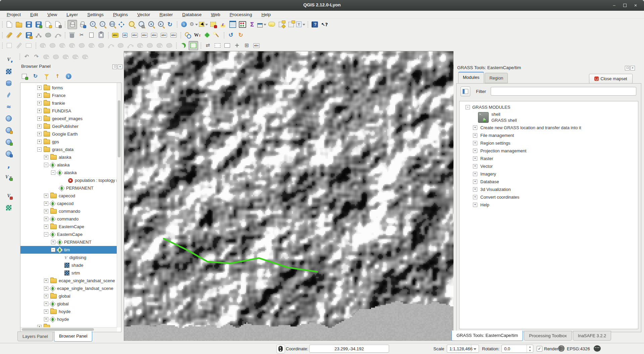 This screenshot has height=354, width=644. I want to click on tab-modules: Modules, so click(471, 78).